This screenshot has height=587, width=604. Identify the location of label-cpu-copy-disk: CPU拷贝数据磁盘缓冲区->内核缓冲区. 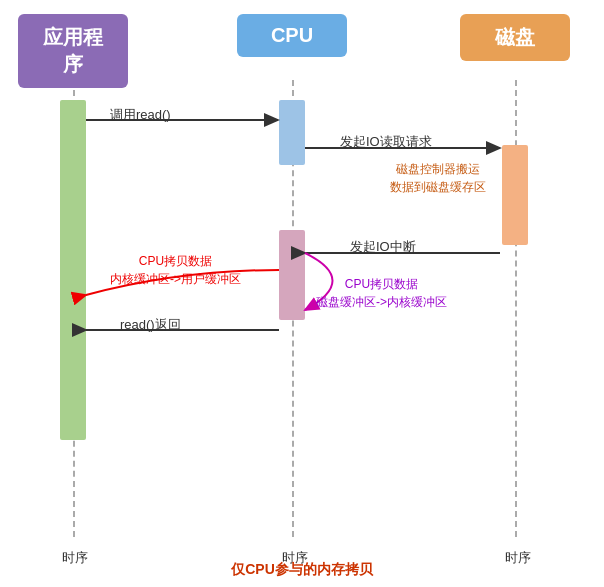
(382, 293).